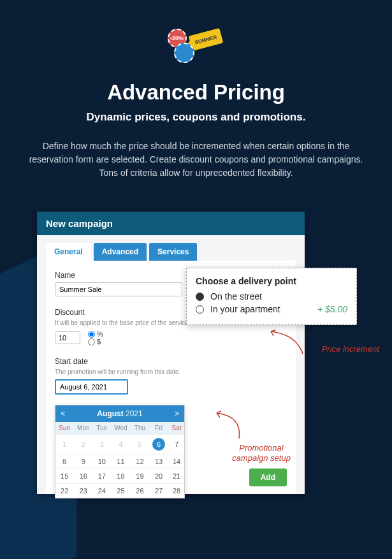  I want to click on startdate-input, so click(92, 387).